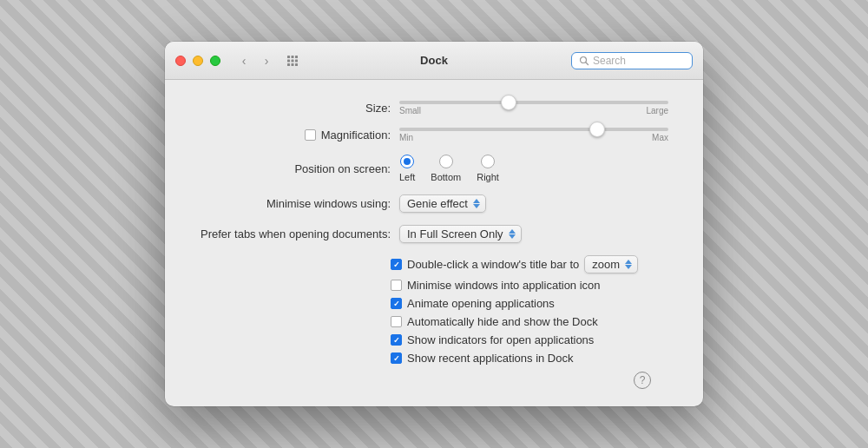  What do you see at coordinates (477, 203) in the screenshot?
I see `minimise-select-arrow` at bounding box center [477, 203].